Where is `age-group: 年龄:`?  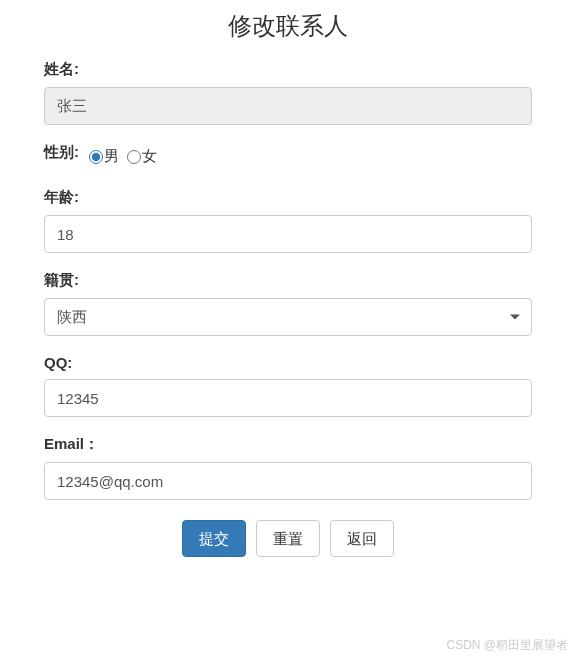 age-group: 年龄: is located at coordinates (288, 220).